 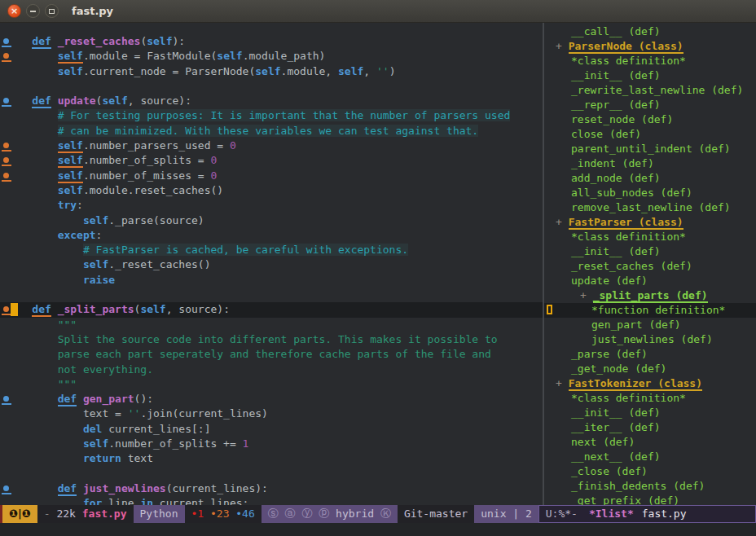 I want to click on code-line: parse each part seperately and therefore…, so click(x=271, y=354).